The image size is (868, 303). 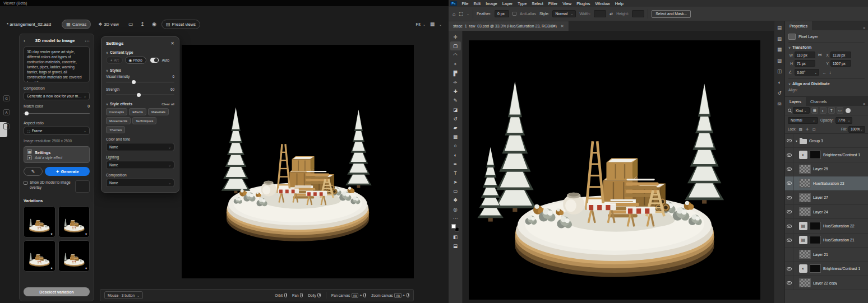 I want to click on hand-tool: ✽, so click(x=455, y=200).